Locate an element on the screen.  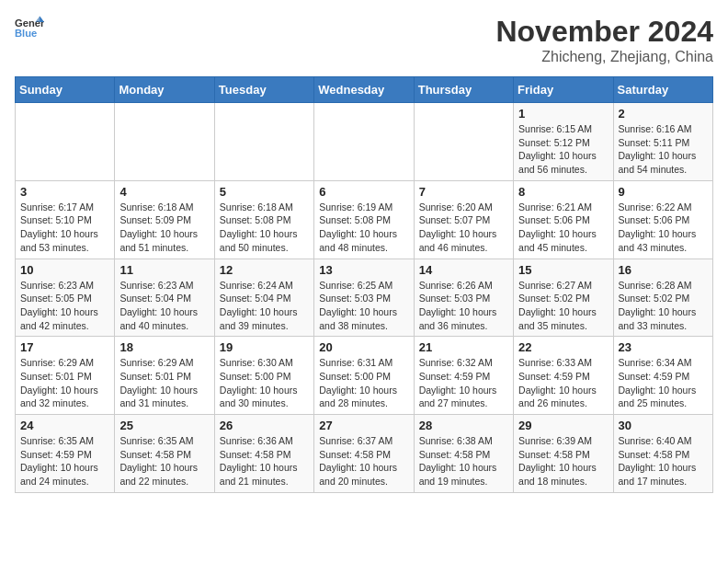
day-number: 30 is located at coordinates (664, 425).